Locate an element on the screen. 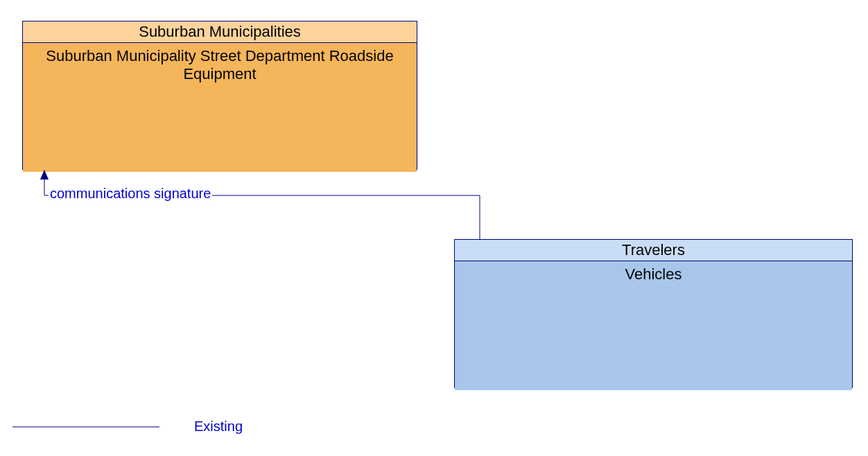 This screenshot has height=456, width=868. legend-label-existing: Existing is located at coordinates (218, 427).